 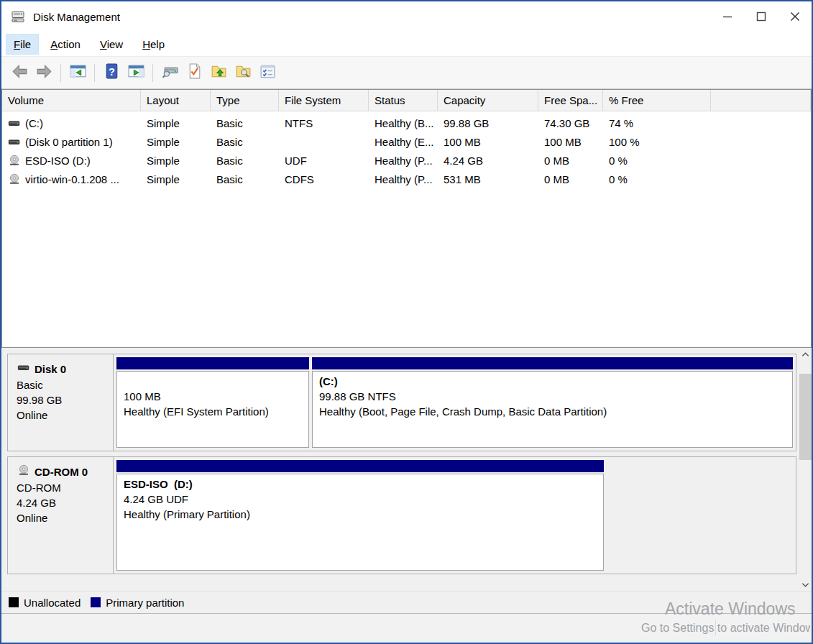 What do you see at coordinates (154, 45) in the screenshot?
I see `menu-help: Help` at bounding box center [154, 45].